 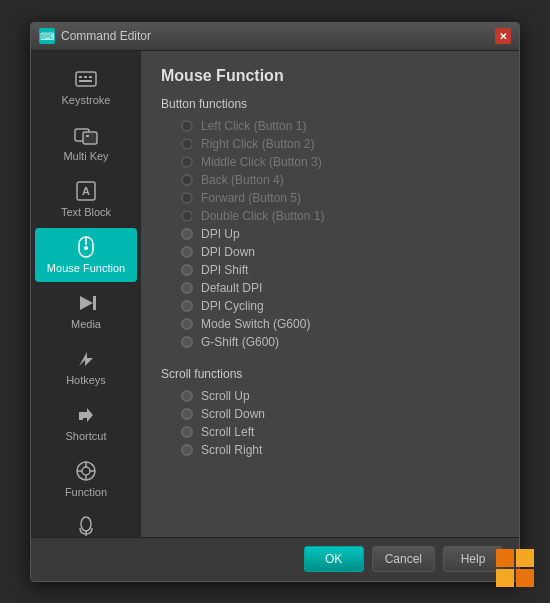 I want to click on content-title: Mouse Function, so click(x=330, y=76).